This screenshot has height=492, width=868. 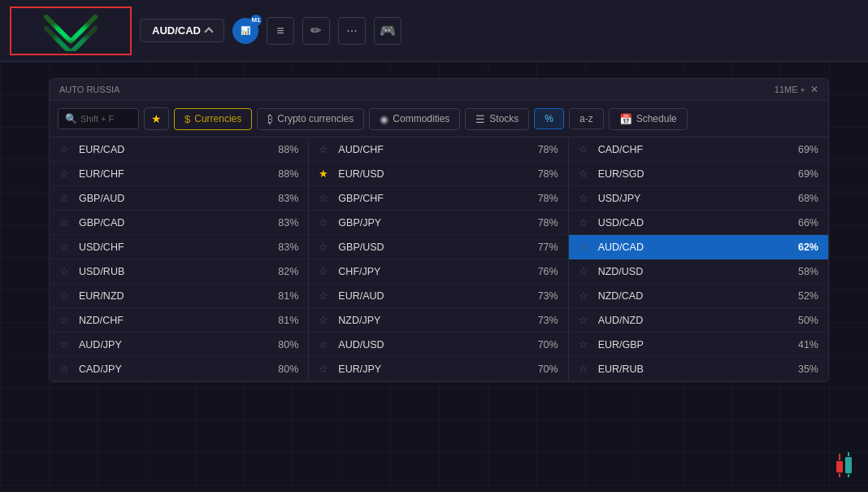 What do you see at coordinates (179, 150) in the screenshot?
I see `pair-row: ☆EUR/CAD88%` at bounding box center [179, 150].